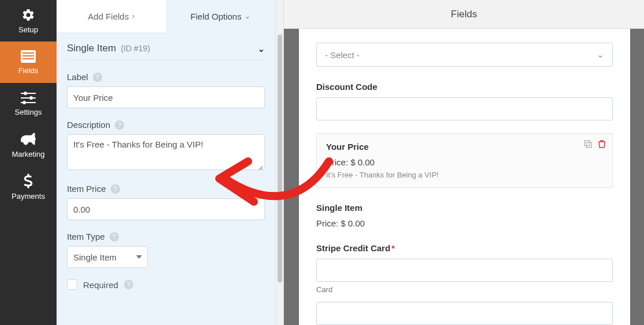 The height and width of the screenshot is (325, 644). I want to click on item-price-input, so click(166, 209).